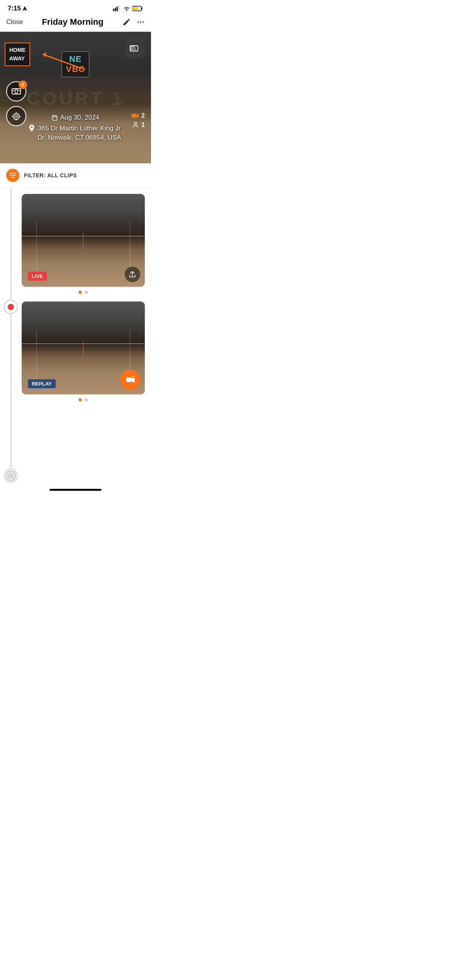  What do you see at coordinates (143, 116) in the screenshot?
I see `camera-count: 2` at bounding box center [143, 116].